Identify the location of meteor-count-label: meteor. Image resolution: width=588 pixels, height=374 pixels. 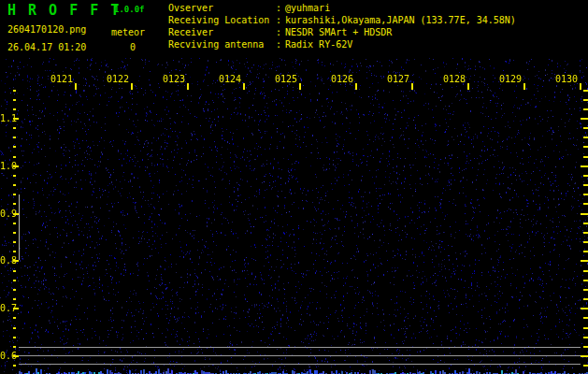
(128, 33).